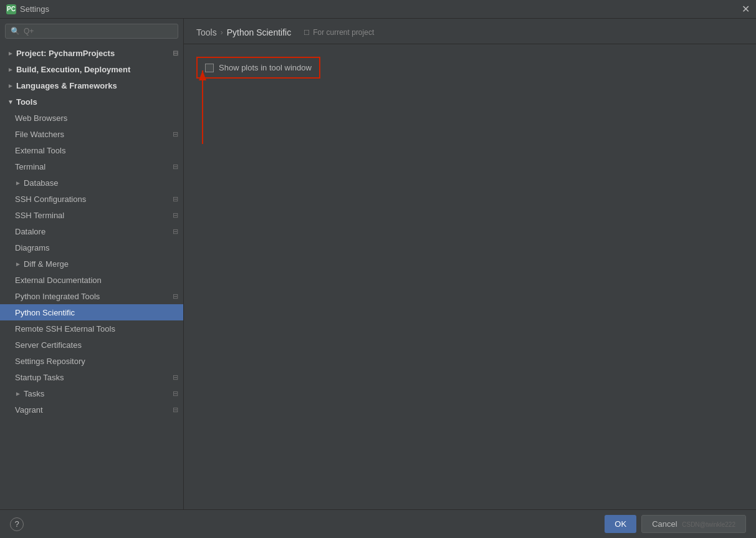  What do you see at coordinates (92, 31) in the screenshot?
I see `search-box: 🔍` at bounding box center [92, 31].